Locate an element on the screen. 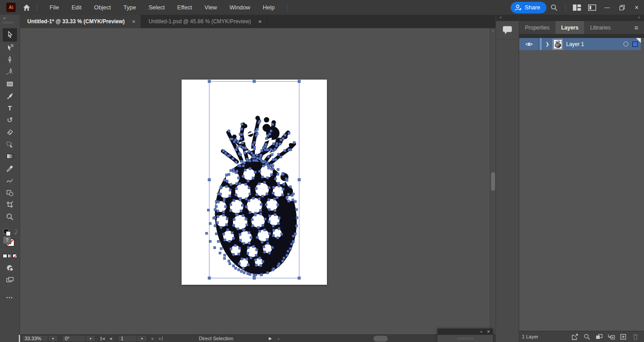 The height and width of the screenshot is (342, 644). share-button: Share is located at coordinates (529, 8).